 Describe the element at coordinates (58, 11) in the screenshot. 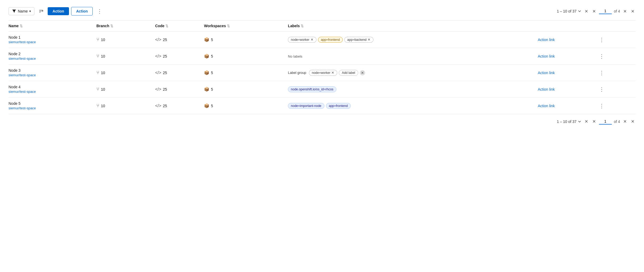

I see `action-primary-button: Action` at that location.